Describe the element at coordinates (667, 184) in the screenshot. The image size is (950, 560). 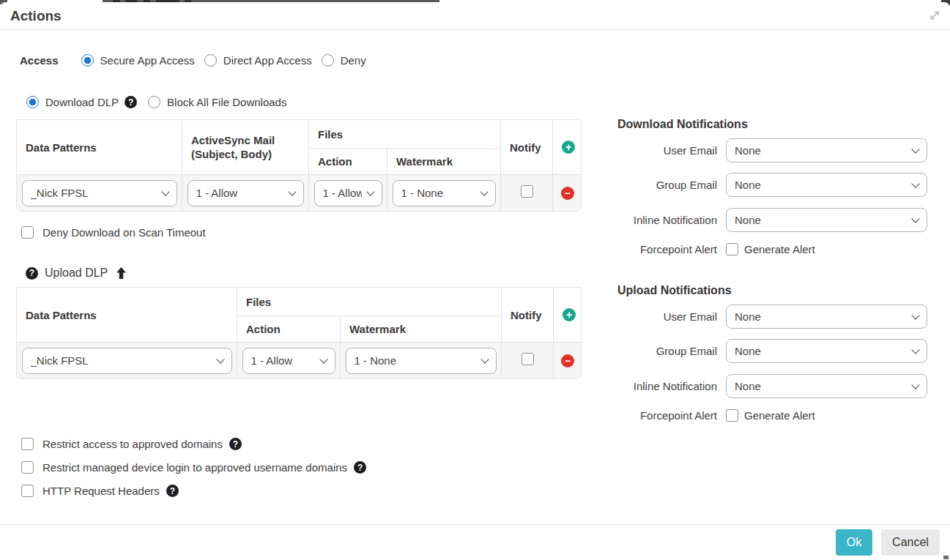
I see `group-email-label: Group Email` at that location.